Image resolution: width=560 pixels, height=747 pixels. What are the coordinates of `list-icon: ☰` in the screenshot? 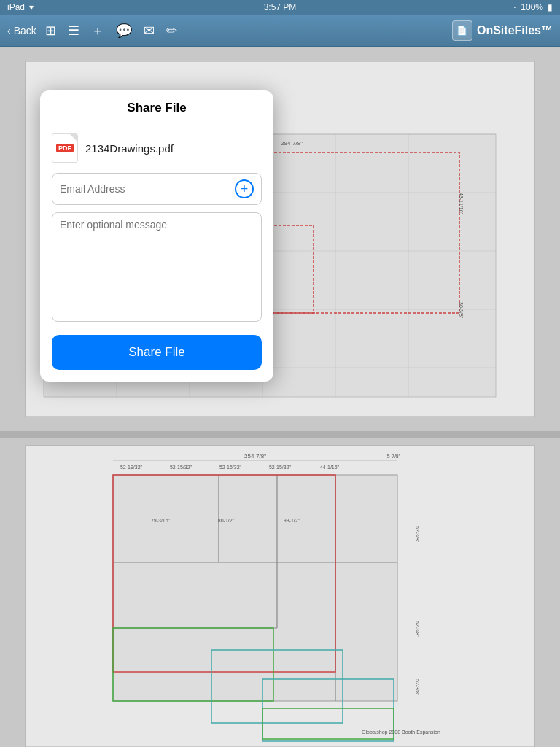 It's located at (74, 31).